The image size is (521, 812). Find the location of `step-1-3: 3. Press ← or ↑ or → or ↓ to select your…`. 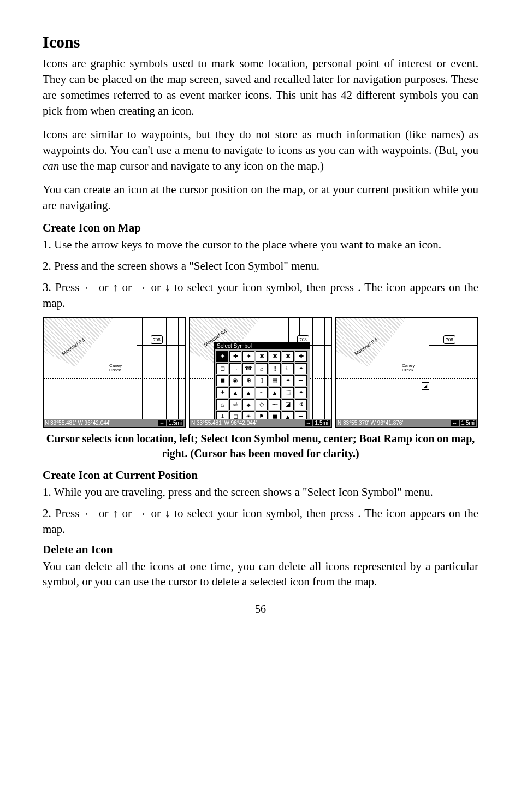

step-1-3: 3. Press ← or ↑ or → or ↓ to select your… is located at coordinates (260, 295).